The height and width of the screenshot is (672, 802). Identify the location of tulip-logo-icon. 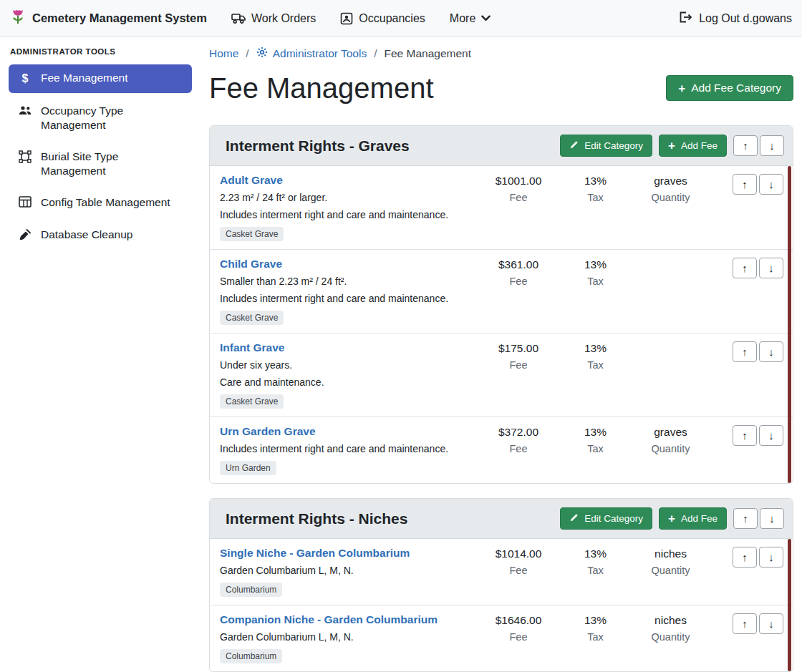
(18, 19).